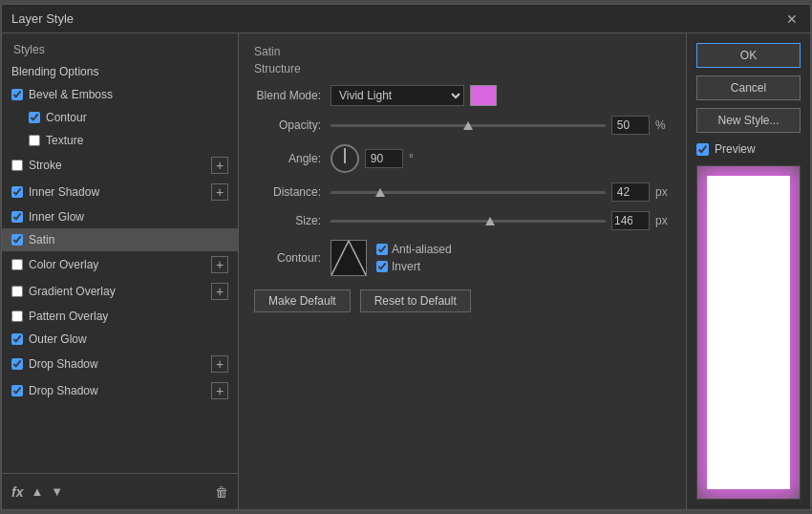 The width and height of the screenshot is (812, 514). I want to click on contour-checkbox, so click(34, 118).